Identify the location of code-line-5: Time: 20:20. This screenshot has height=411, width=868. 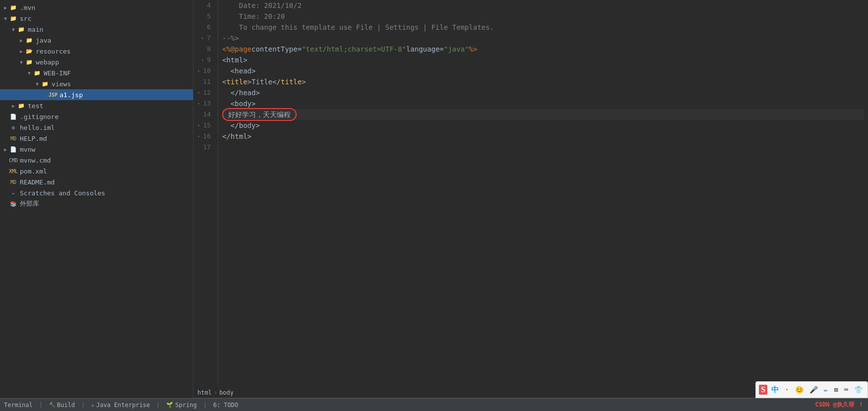
(543, 16).